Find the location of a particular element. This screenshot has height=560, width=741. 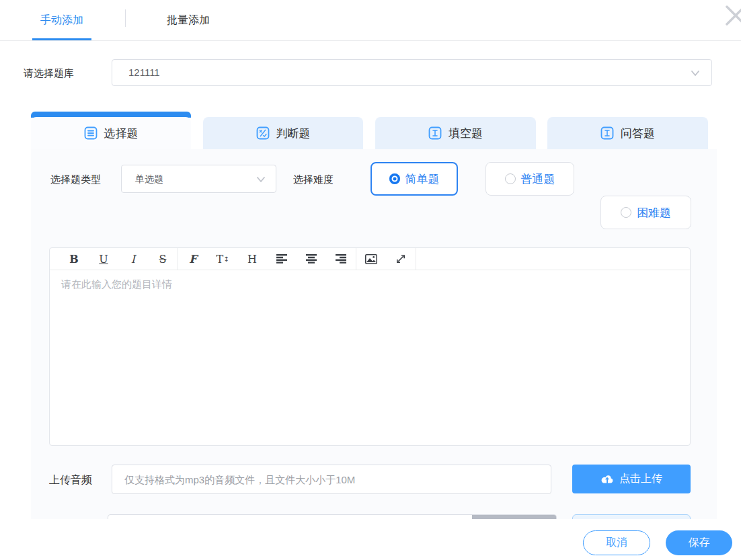

tab-manual-add-label: 手动添加 is located at coordinates (62, 20).